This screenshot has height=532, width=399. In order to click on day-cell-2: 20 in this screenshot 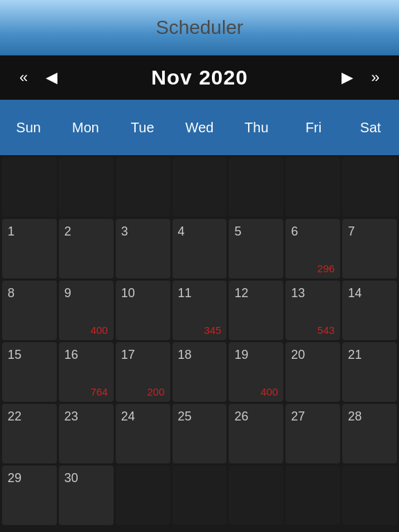, I will do `click(86, 249)`.